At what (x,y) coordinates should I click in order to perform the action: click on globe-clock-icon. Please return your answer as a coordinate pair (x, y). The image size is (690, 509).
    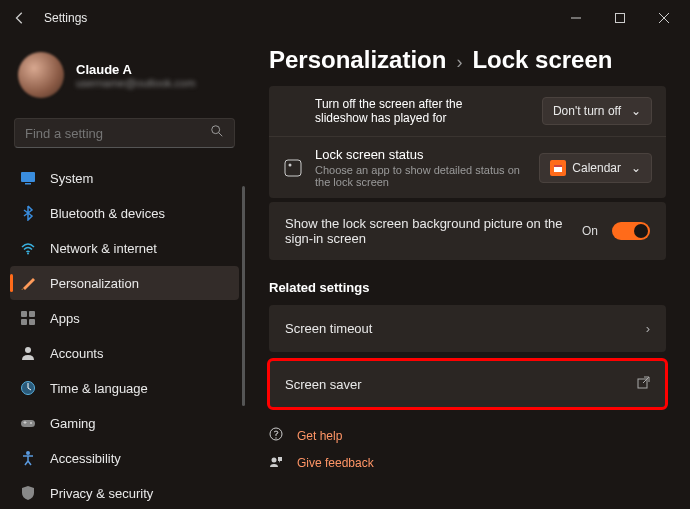
    Looking at the image, I should click on (28, 388).